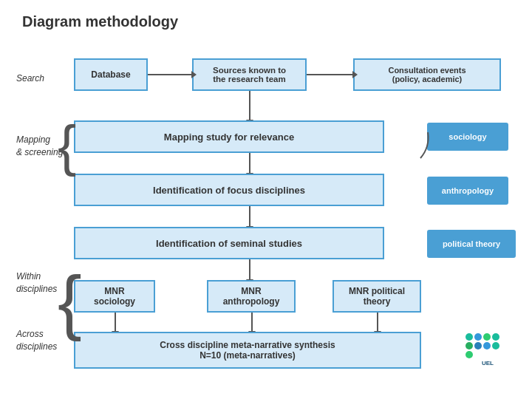 This screenshot has width=532, height=399. What do you see at coordinates (229, 243) in the screenshot?
I see `seminal-studies-box: Identification of seminal studies` at bounding box center [229, 243].